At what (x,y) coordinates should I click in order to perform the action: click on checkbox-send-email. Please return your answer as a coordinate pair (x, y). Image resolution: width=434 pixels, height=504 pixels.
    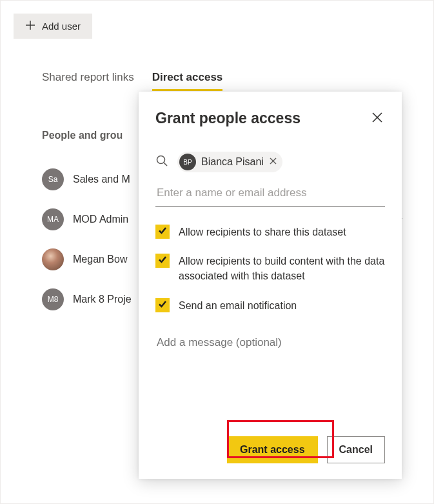
    Looking at the image, I should click on (163, 305).